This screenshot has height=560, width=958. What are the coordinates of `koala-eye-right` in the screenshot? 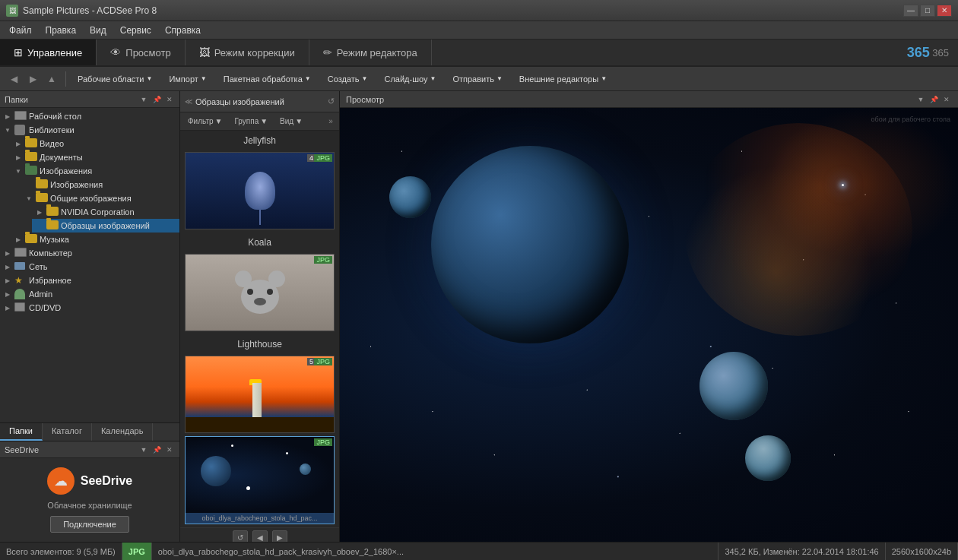 It's located at (270, 292).